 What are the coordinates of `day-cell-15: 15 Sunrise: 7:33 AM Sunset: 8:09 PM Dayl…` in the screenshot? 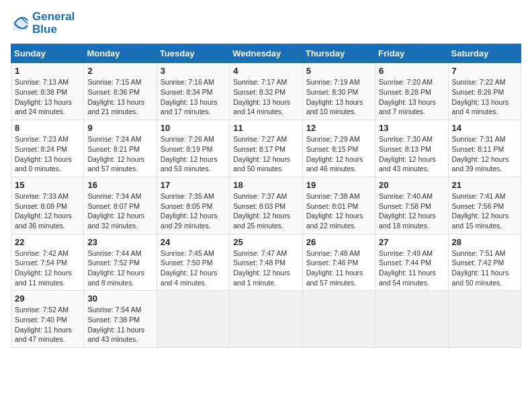 It's located at (48, 205).